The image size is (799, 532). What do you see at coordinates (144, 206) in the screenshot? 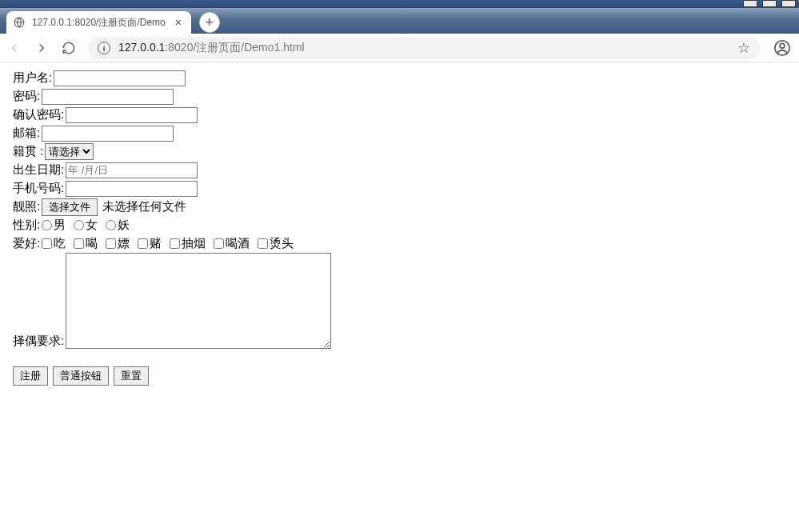
I see `file-status-text: 未选择任何文件` at bounding box center [144, 206].